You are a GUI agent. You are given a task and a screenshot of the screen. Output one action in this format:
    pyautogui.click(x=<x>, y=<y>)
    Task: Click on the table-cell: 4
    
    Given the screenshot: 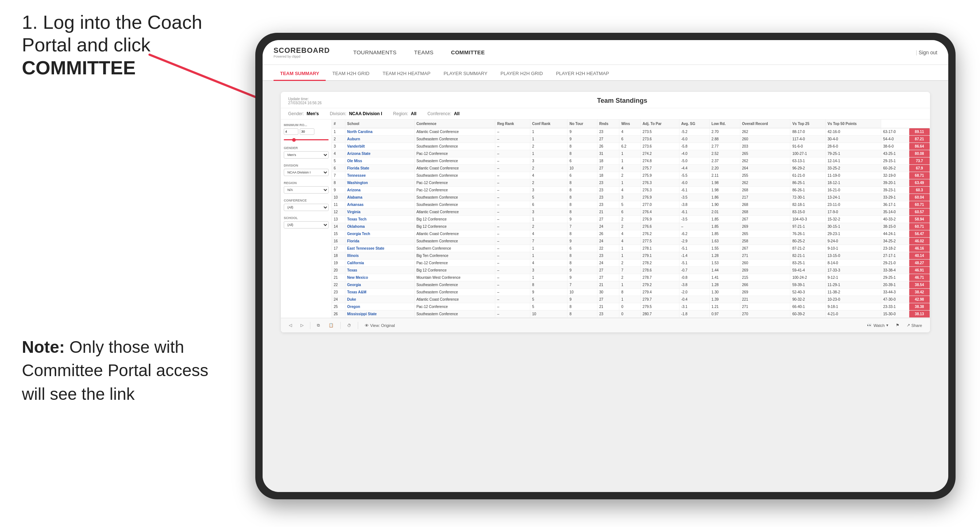 What is the action you would take?
    pyautogui.click(x=339, y=154)
    